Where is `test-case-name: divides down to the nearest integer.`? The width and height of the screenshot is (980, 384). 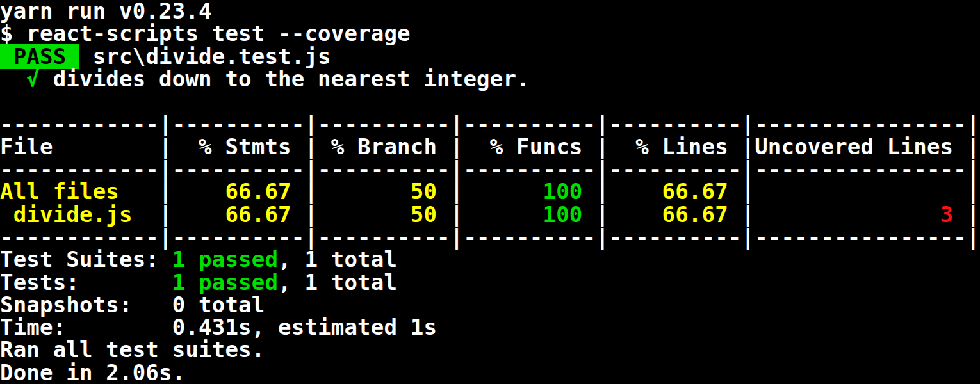 test-case-name: divides down to the nearest integer. is located at coordinates (284, 79).